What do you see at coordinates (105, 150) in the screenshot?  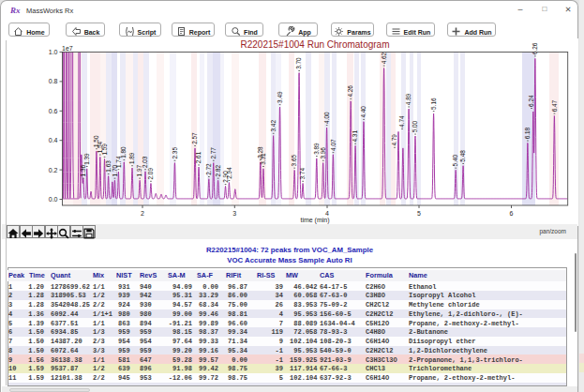 I see `svg-text: 1.59` at bounding box center [105, 150].